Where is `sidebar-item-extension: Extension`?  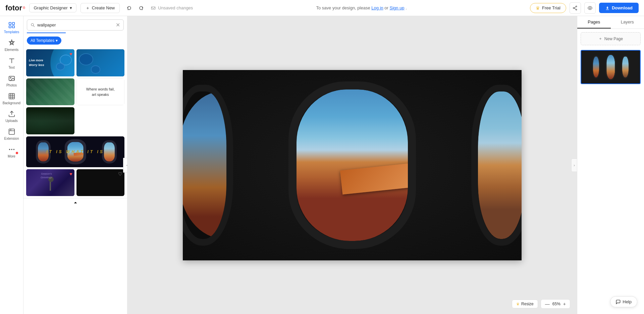 sidebar-item-extension: Extension is located at coordinates (12, 134).